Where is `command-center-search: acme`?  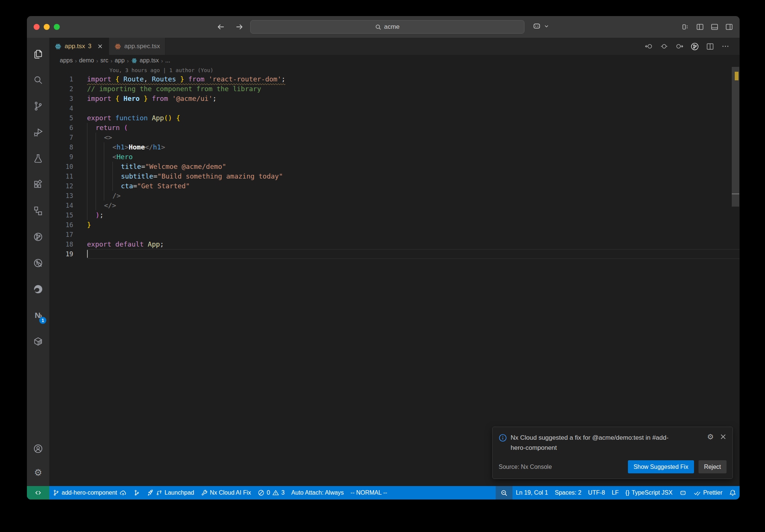 command-center-search: acme is located at coordinates (387, 27).